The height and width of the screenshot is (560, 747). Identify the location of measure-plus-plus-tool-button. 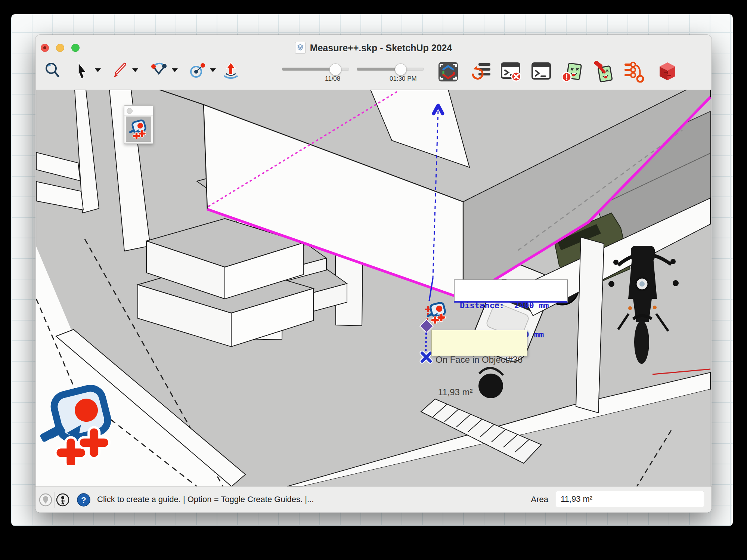
(139, 129).